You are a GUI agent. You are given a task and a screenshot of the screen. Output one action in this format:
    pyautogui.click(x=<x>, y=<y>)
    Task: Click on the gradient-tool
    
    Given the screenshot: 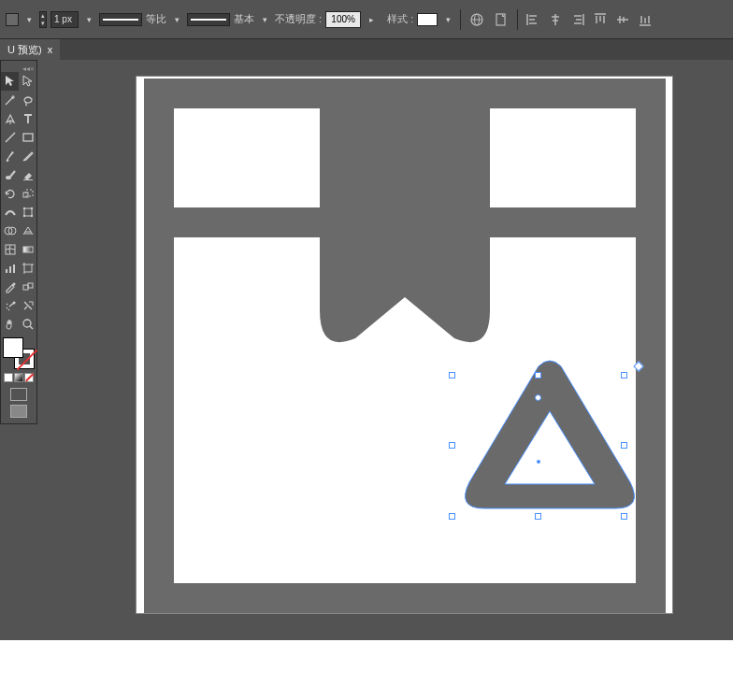 What is the action you would take?
    pyautogui.click(x=28, y=250)
    